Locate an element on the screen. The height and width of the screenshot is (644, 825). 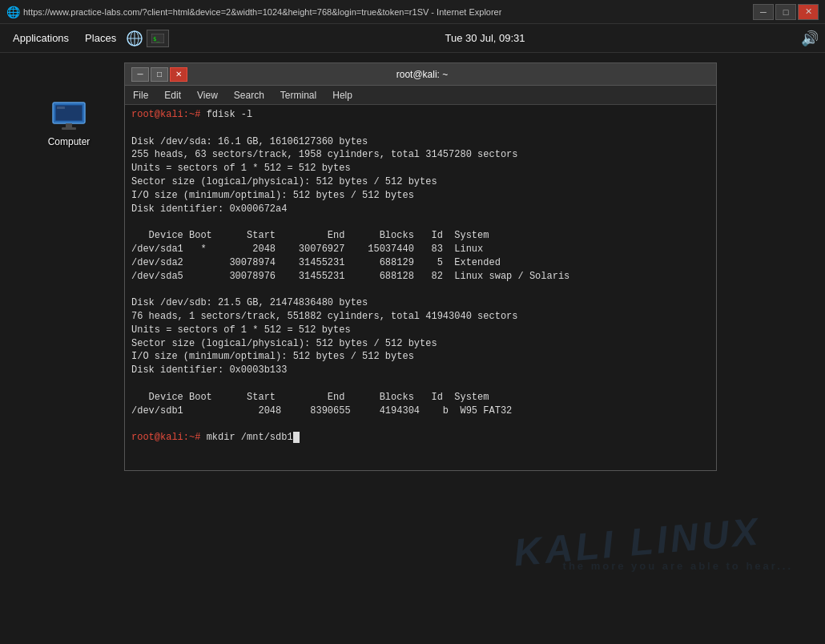
browser-icon-area: 🌐 https://www.practice-labs.com/?client=… is located at coordinates (254, 12).